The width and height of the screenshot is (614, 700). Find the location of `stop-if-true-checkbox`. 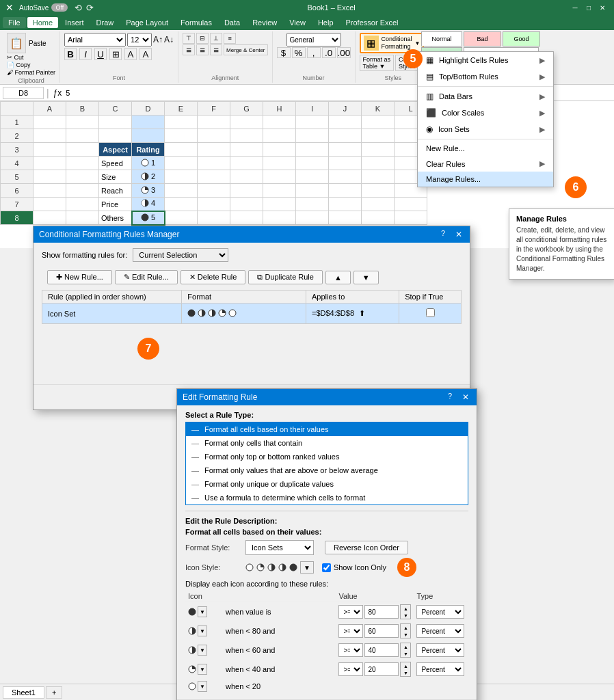

stop-if-true-checkbox is located at coordinates (431, 313).